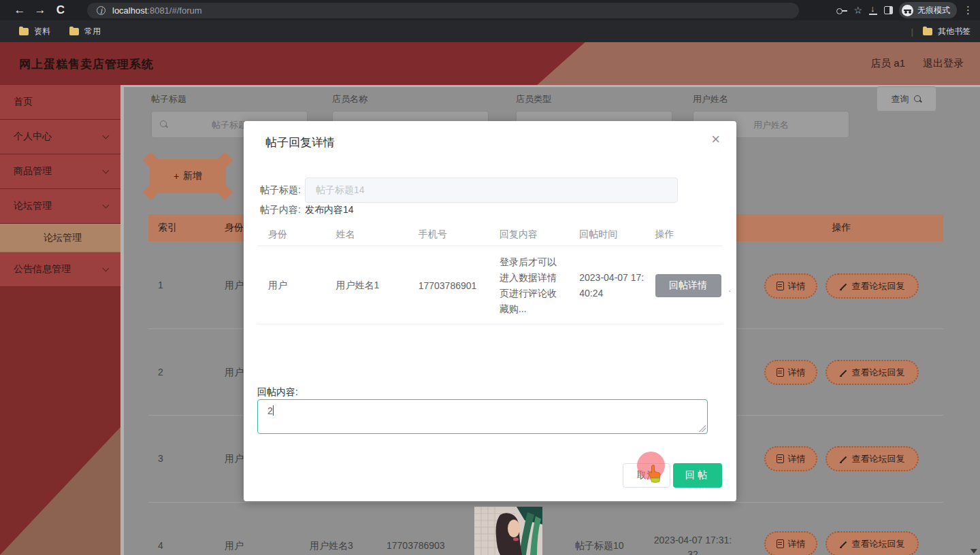  I want to click on incognito-badge: 无痕模式, so click(928, 10).